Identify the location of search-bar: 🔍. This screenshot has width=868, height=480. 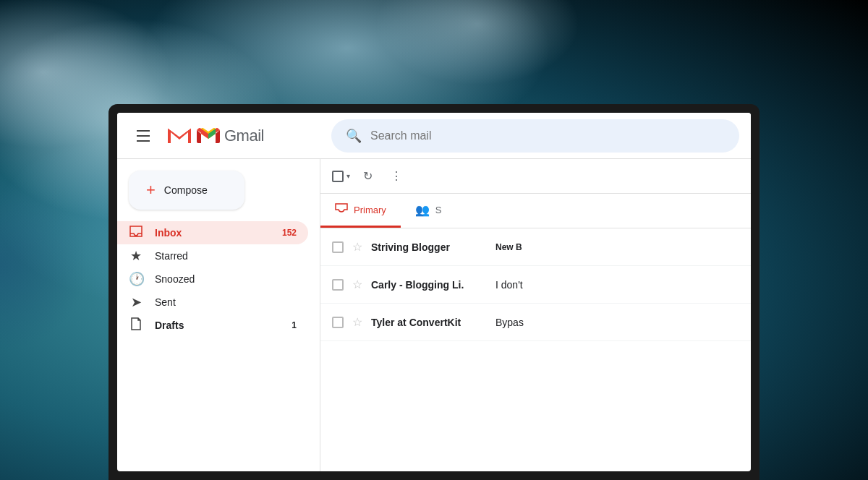
(535, 136).